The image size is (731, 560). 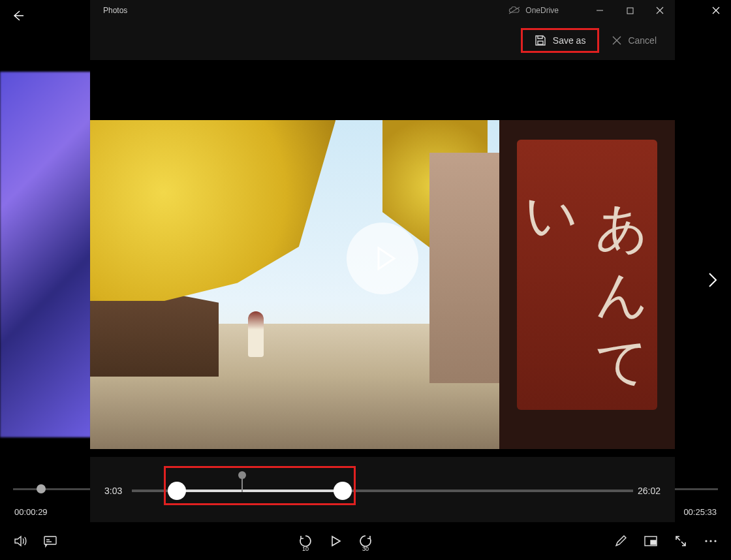 What do you see at coordinates (621, 541) in the screenshot?
I see `pencil-icon` at bounding box center [621, 541].